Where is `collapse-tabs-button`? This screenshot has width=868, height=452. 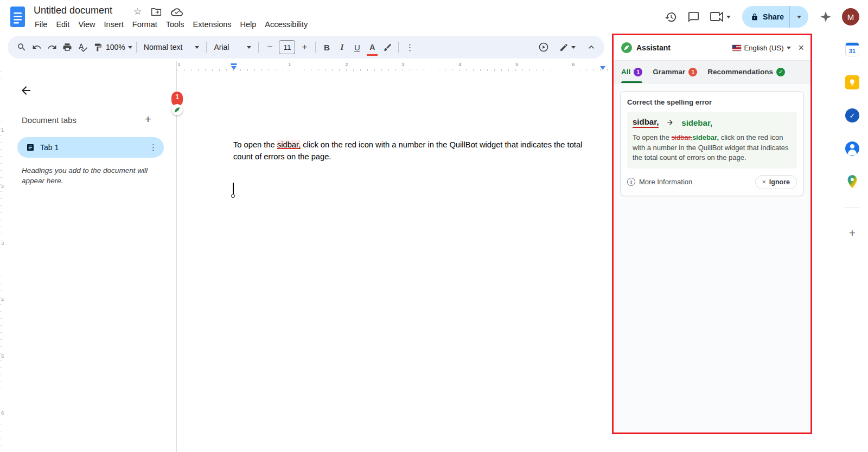 collapse-tabs-button is located at coordinates (26, 91).